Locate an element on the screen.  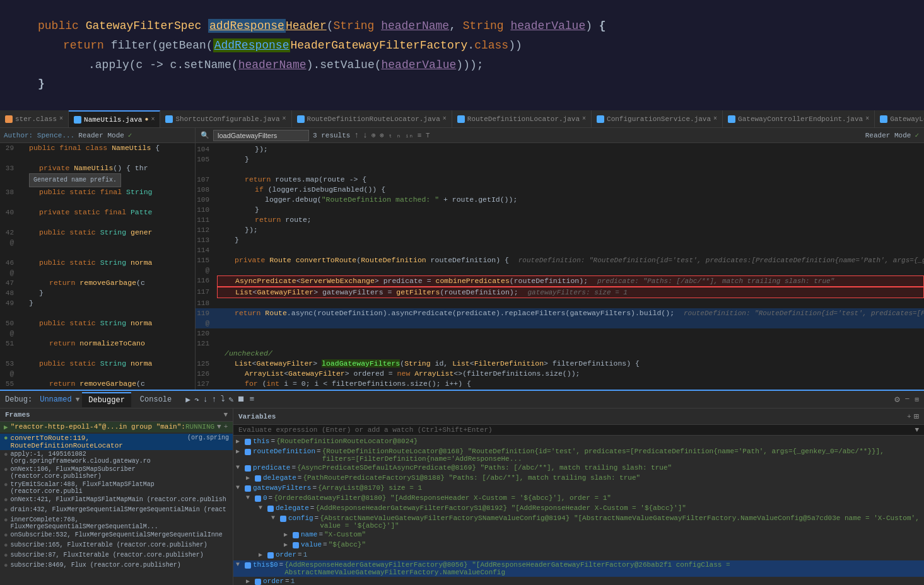
var-expand-this0-order: ▶ is located at coordinates (250, 581).